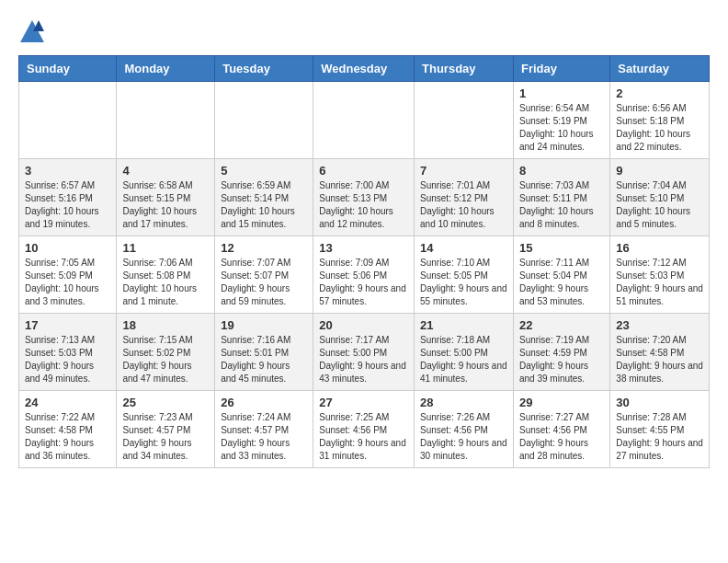 This screenshot has width=728, height=563. What do you see at coordinates (165, 171) in the screenshot?
I see `day-number: 4` at bounding box center [165, 171].